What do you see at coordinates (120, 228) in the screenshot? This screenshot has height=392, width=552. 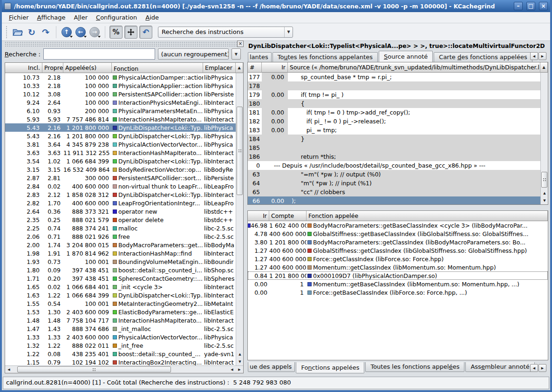 I see `function-row: 2.25 0.74 888 374 241 malloc libc-2.5.sc` at bounding box center [120, 228].